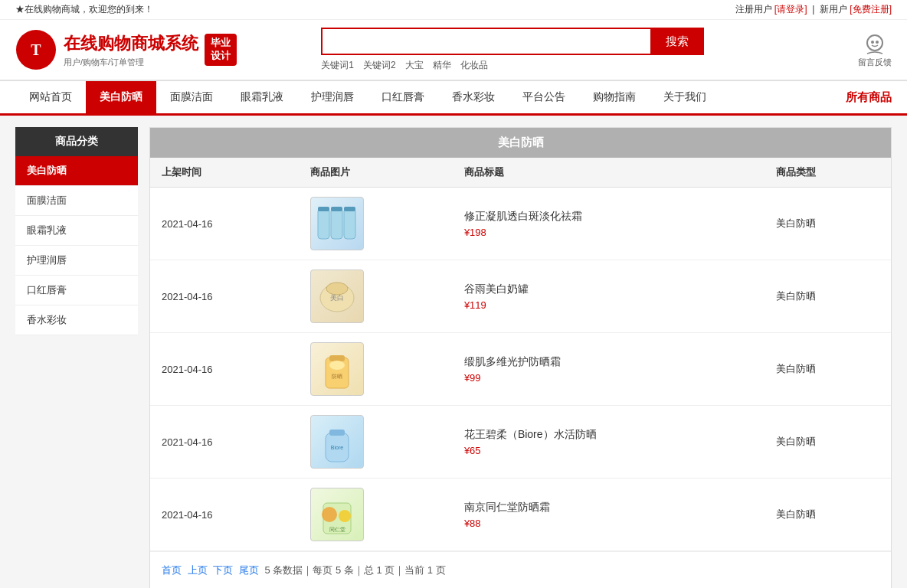  Describe the element at coordinates (337, 447) in the screenshot. I see `svg-text: Biore` at that location.